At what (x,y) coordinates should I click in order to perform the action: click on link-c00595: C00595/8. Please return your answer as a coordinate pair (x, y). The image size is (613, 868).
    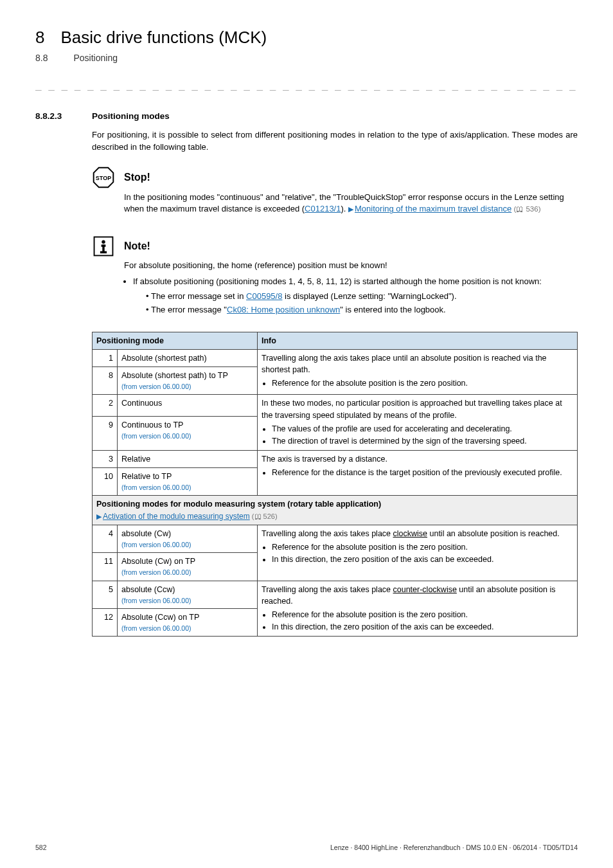
    Looking at the image, I should click on (264, 296).